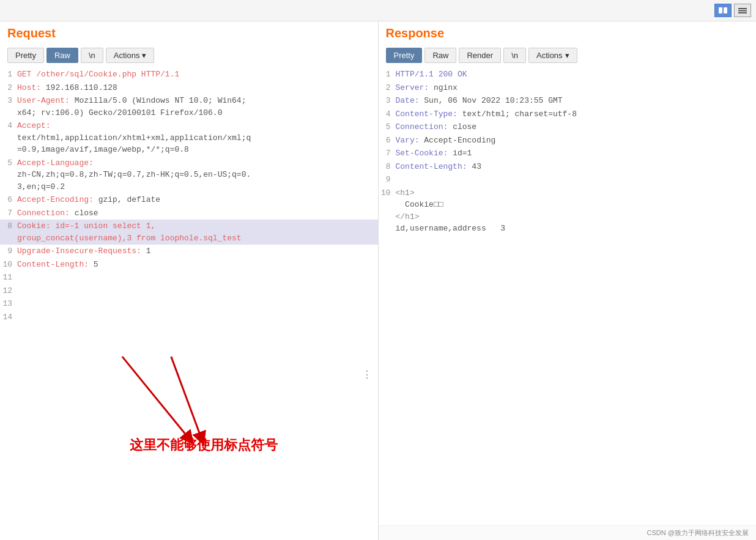 The image size is (756, 540). Describe the element at coordinates (189, 265) in the screenshot. I see `table-row: 10 Content-Length: 5` at that location.